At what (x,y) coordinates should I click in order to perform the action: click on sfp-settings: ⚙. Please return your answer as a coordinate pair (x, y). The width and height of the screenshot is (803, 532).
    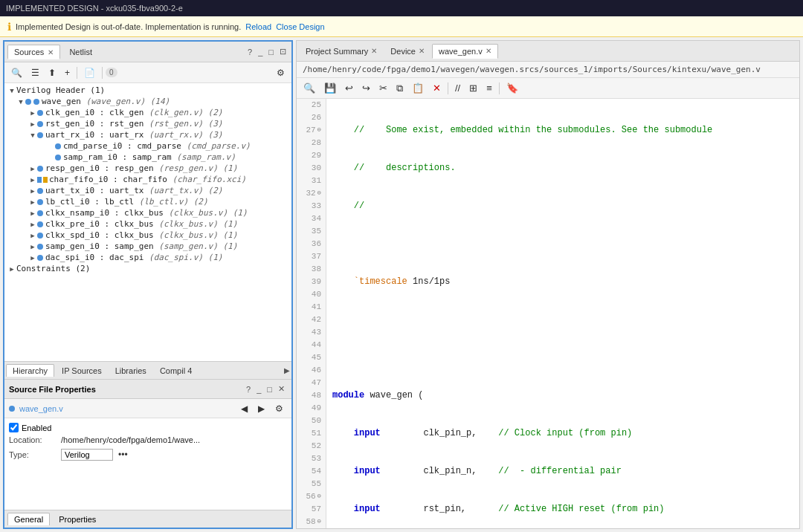
    Looking at the image, I should click on (280, 409).